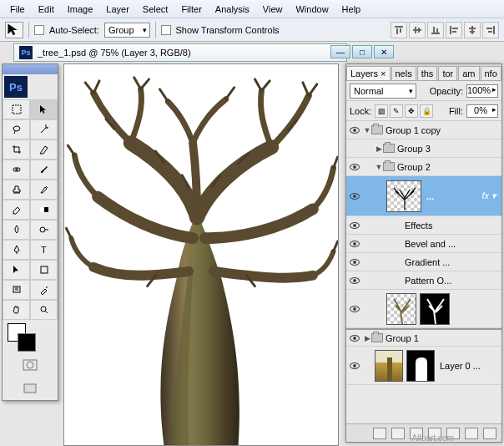 The image size is (504, 446). Describe the element at coordinates (39, 30) in the screenshot. I see `auto-select-checkbox` at that location.